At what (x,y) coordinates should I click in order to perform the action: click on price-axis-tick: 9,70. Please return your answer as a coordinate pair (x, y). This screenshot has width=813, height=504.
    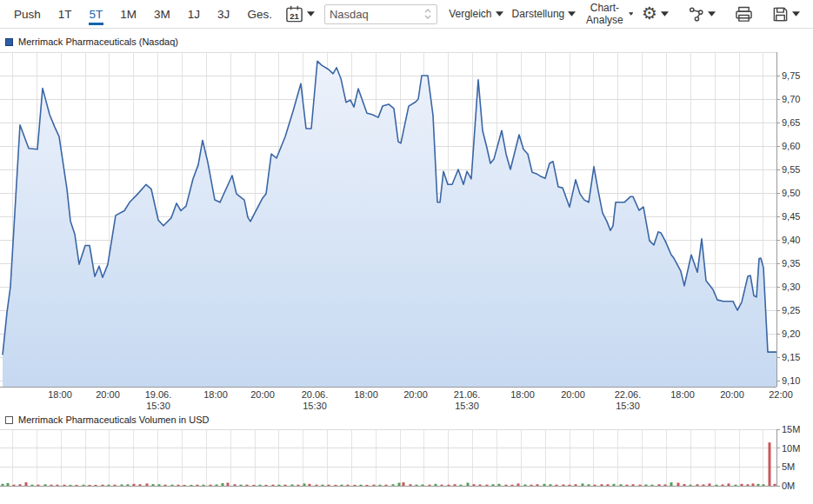
    Looking at the image, I should click on (791, 99).